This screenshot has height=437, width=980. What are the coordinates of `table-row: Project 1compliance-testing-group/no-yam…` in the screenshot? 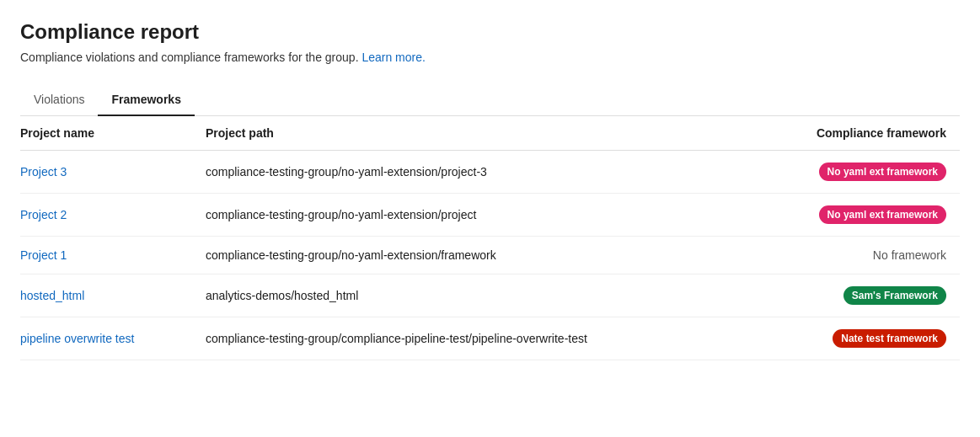 It's located at (490, 256).